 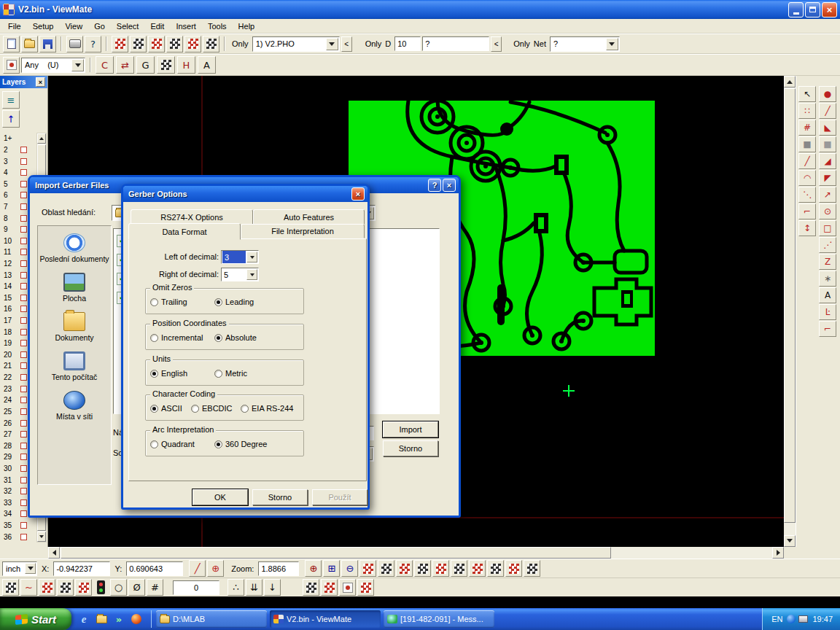 I want to click on text-button: A, so click(x=828, y=295).